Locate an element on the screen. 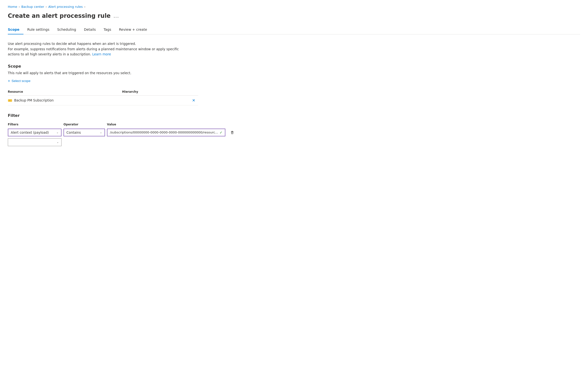 The image size is (588, 385). scope-section-subtitle: This rule will apply to alerts that are … is located at coordinates (294, 73).